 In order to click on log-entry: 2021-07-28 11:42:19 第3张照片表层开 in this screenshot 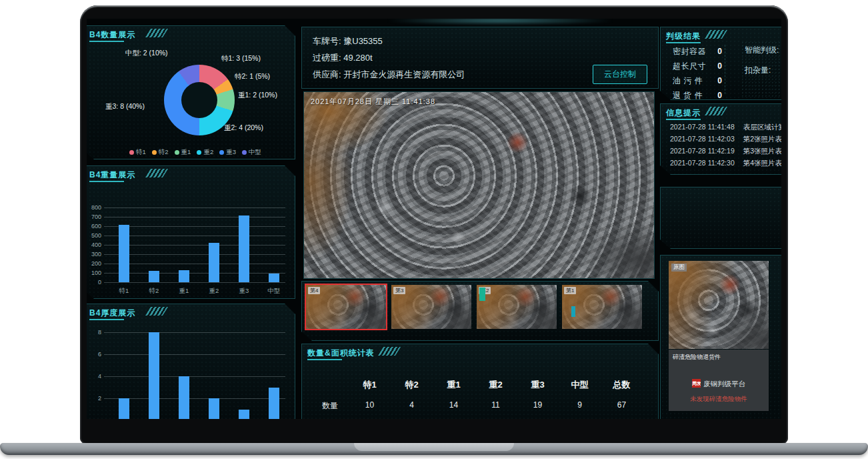, I will do `click(725, 151)`.